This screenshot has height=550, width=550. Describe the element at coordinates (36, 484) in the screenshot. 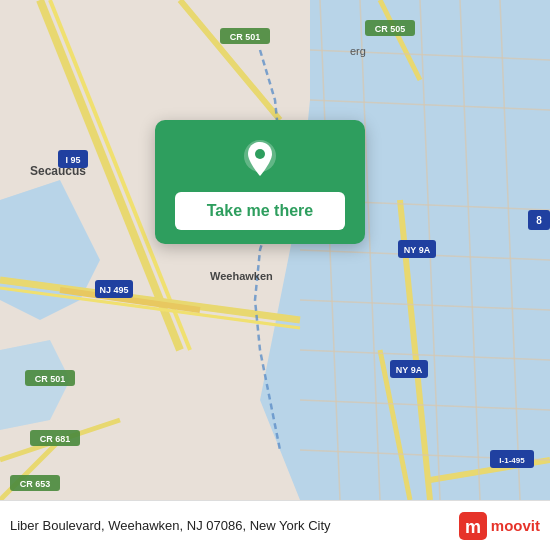

I see `svg-text: CR 653` at that location.